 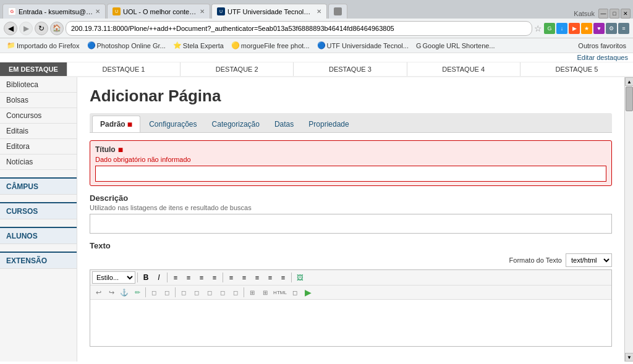 What do you see at coordinates (351, 224) in the screenshot?
I see `description-input` at bounding box center [351, 224].